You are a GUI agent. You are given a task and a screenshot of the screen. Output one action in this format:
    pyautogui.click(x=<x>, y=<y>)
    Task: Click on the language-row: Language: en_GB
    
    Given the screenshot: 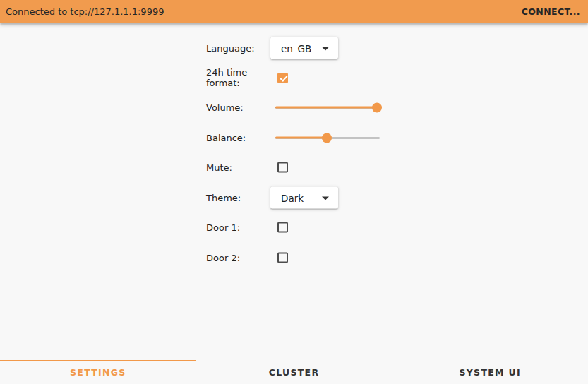 What is the action you would take?
    pyautogui.click(x=272, y=48)
    